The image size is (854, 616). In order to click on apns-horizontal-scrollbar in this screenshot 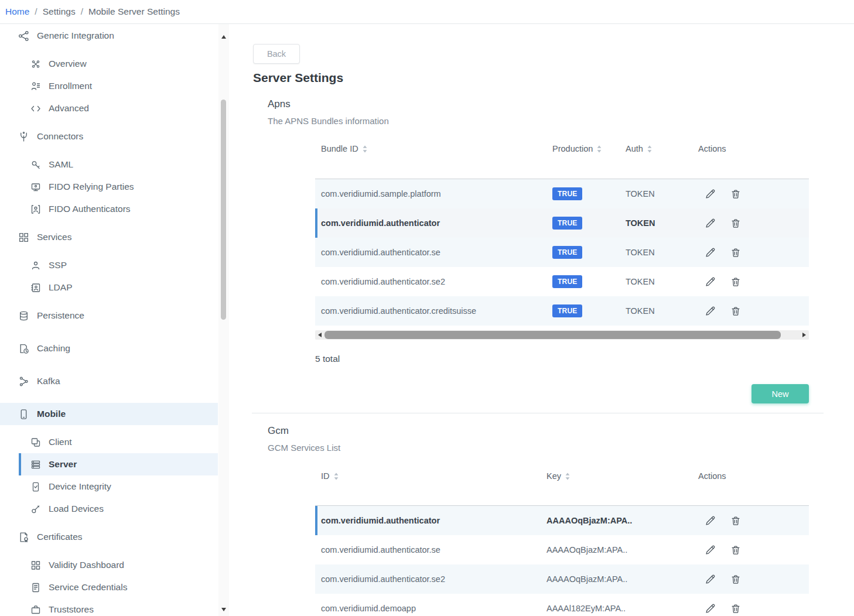, I will do `click(562, 335)`.